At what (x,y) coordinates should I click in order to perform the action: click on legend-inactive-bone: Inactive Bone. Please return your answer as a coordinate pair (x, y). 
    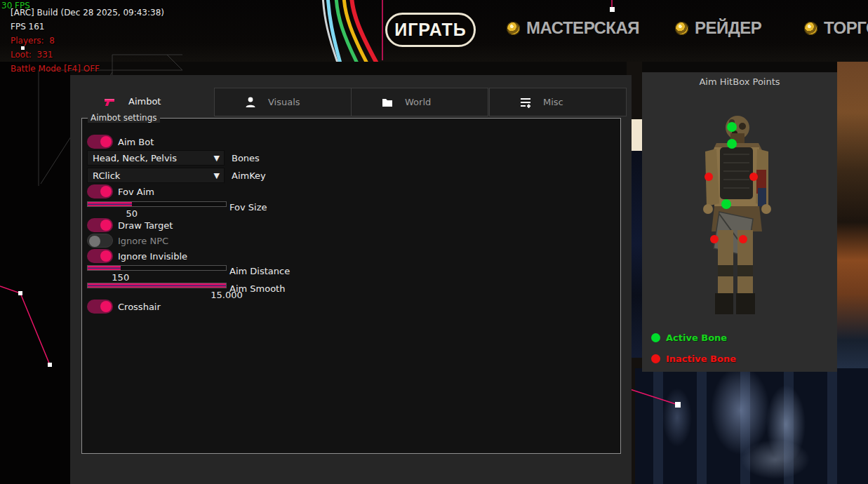
    Looking at the image, I should click on (693, 359).